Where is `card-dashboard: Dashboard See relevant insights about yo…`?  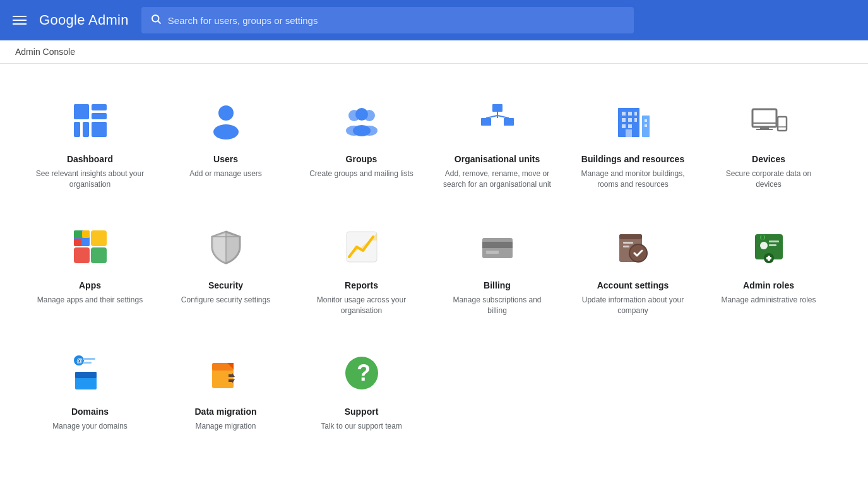 card-dashboard: Dashboard See relevant insights about yo… is located at coordinates (90, 143).